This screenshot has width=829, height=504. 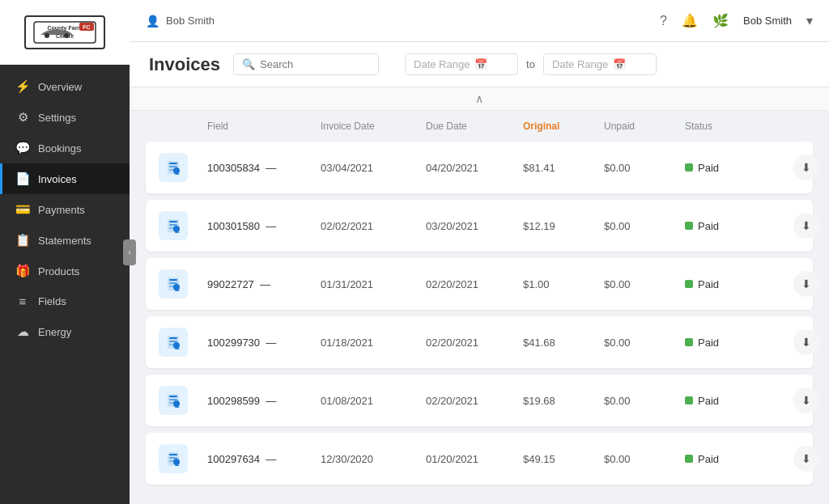 I want to click on topbar-user-name: Bob Smith, so click(x=767, y=21).